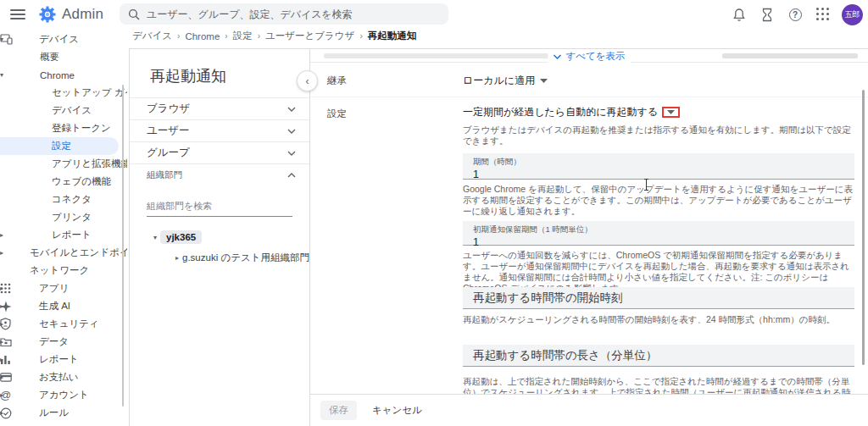 Image resolution: width=868 pixels, height=426 pixels. Describe the element at coordinates (220, 257) in the screenshot. I see `org-unit-child: ▸ g.suzuki のテスト用組織部門` at that location.